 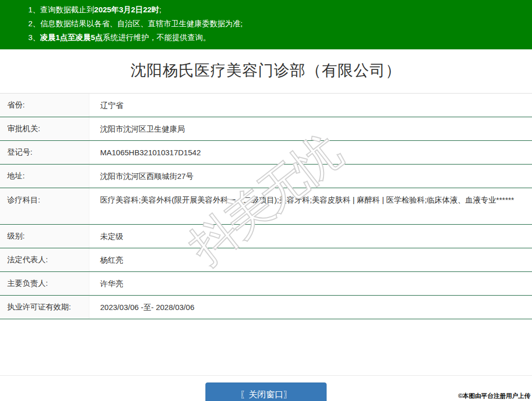 What do you see at coordinates (266, 105) in the screenshot?
I see `table-row-province: 省份: 辽宁省` at bounding box center [266, 105].